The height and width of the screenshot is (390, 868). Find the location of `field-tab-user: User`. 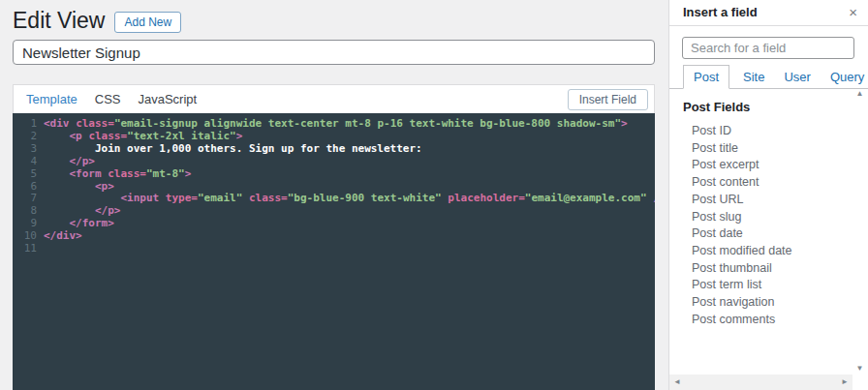

field-tab-user: User is located at coordinates (796, 77).